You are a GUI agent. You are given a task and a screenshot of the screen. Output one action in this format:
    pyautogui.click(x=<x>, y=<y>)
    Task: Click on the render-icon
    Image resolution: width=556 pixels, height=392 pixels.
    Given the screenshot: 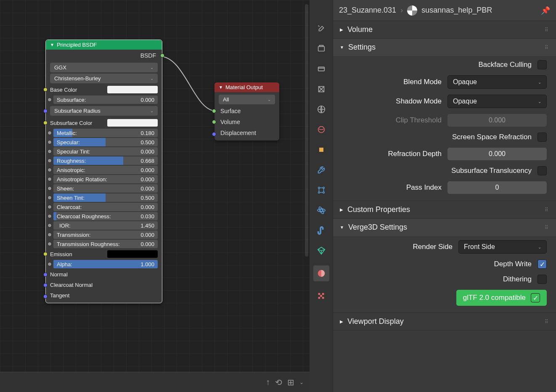 What is the action you would take?
    pyautogui.click(x=321, y=49)
    